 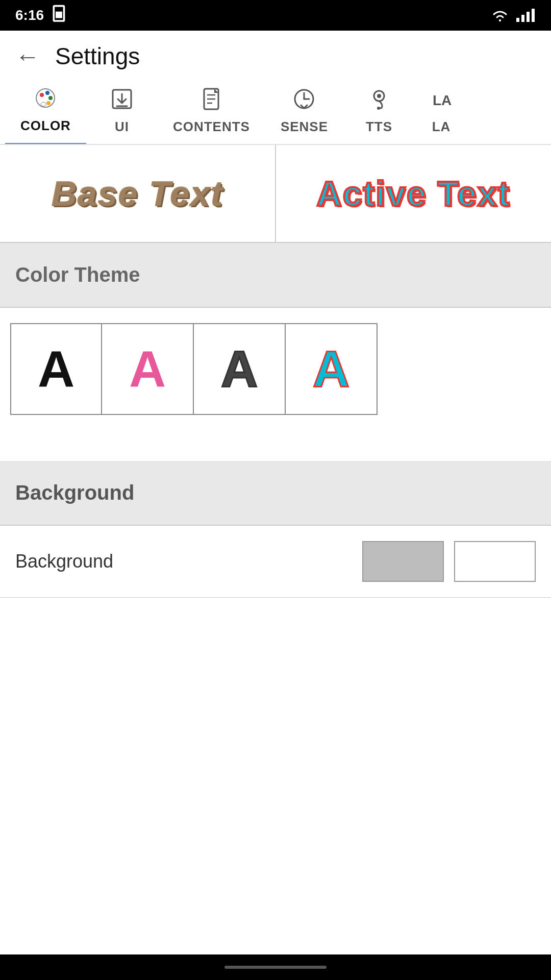 What do you see at coordinates (239, 370) in the screenshot?
I see `theme-a-dark-letter: A` at bounding box center [239, 370].